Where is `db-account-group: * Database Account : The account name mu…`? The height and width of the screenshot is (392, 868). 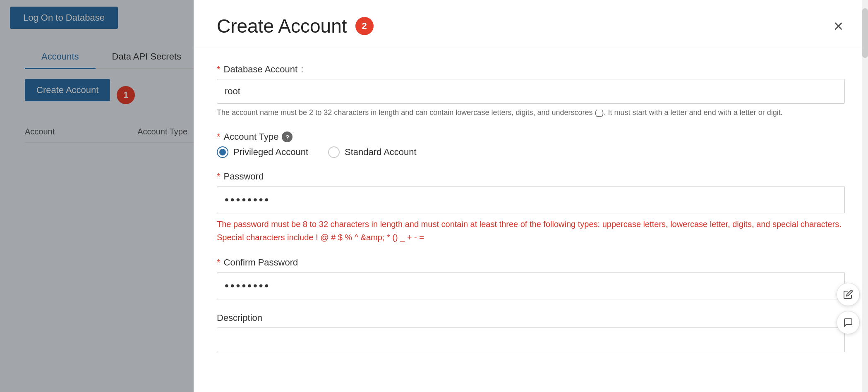
db-account-group: * Database Account : The account name mu… is located at coordinates (531, 91).